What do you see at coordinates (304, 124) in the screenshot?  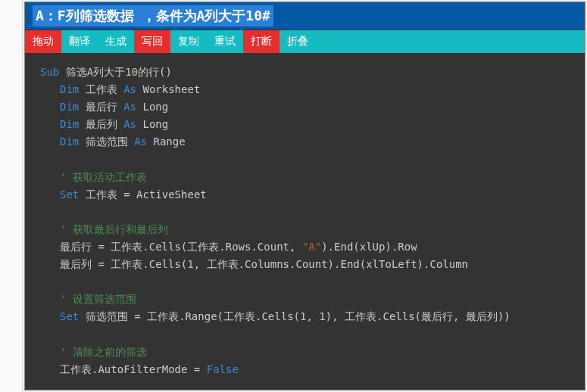 I see `code-line: Dim 最后列 As Long` at bounding box center [304, 124].